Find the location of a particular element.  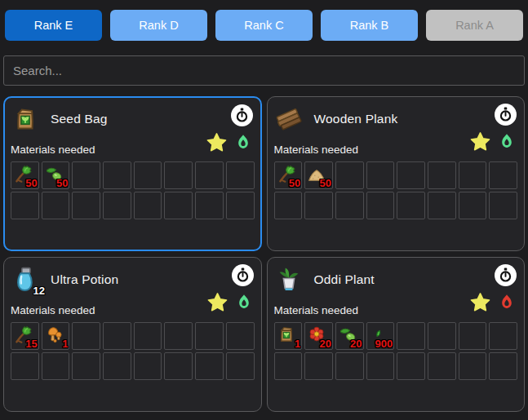

rank-a-button: Rank A is located at coordinates (475, 25).